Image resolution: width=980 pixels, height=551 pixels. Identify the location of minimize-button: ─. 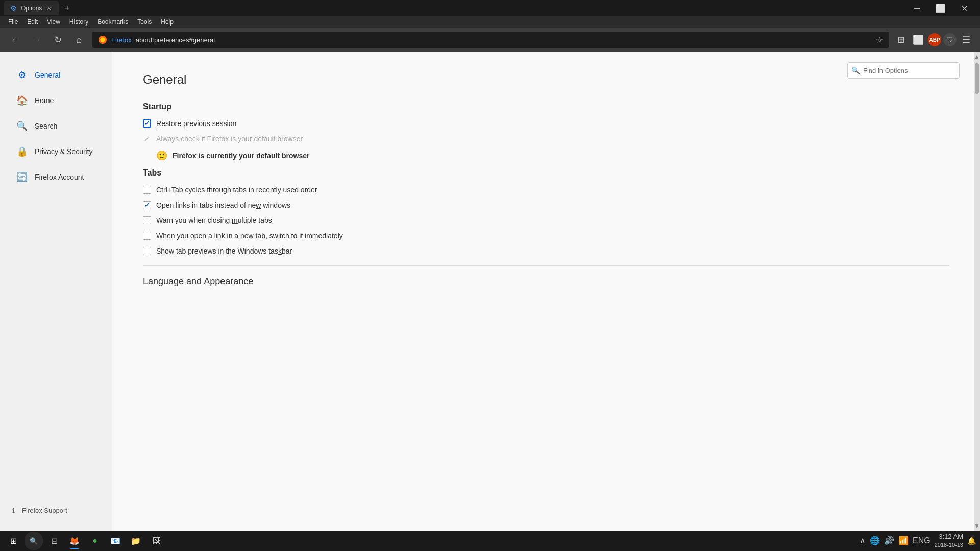
(917, 8).